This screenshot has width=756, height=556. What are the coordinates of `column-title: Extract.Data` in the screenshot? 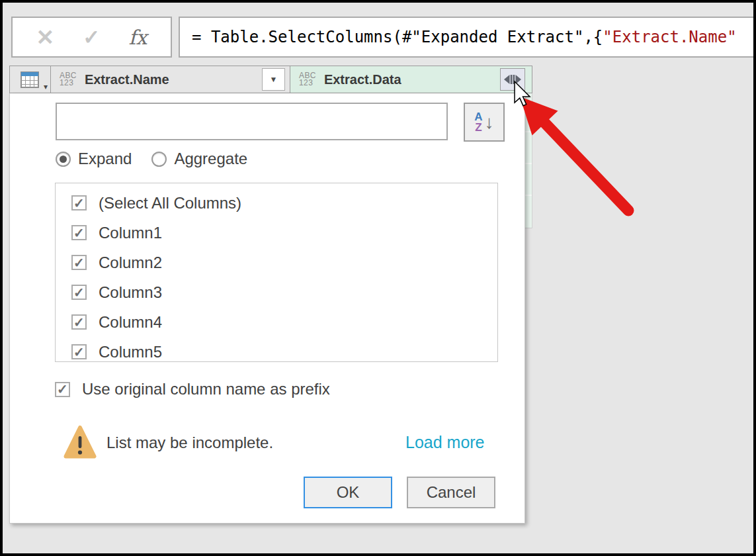 It's located at (362, 79).